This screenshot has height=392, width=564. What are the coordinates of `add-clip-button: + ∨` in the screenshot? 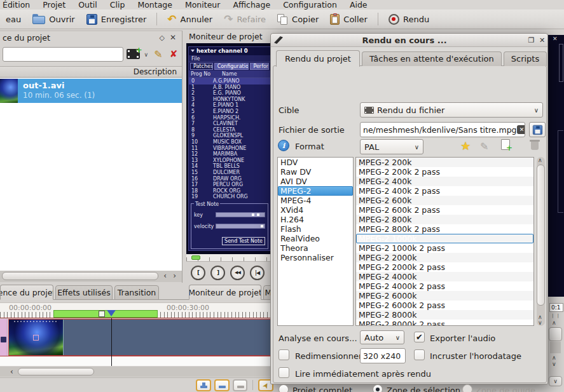 It's located at (137, 55).